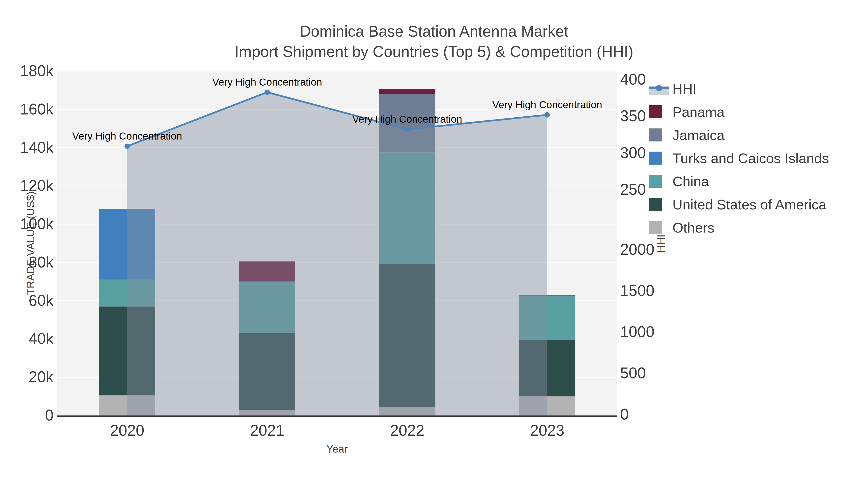 The image size is (868, 488). Describe the element at coordinates (41, 300) in the screenshot. I see `y-tick-60k: 60k` at that location.